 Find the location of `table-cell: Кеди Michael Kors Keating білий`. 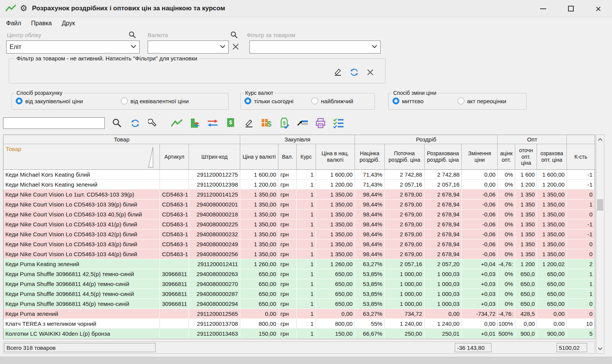

table-cell: Кеди Michael Kors Keating білий is located at coordinates (82, 175).